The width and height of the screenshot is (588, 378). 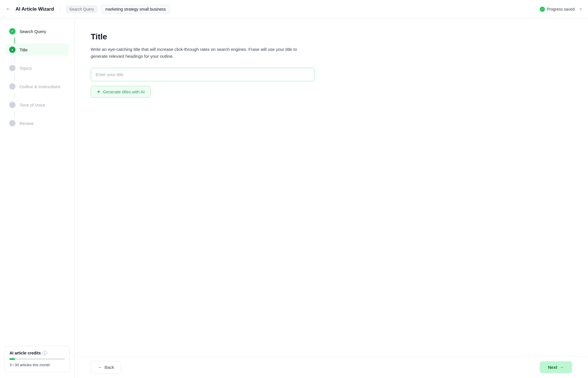 What do you see at coordinates (37, 50) in the screenshot?
I see `sidebar-item-title: ● Title` at bounding box center [37, 50].